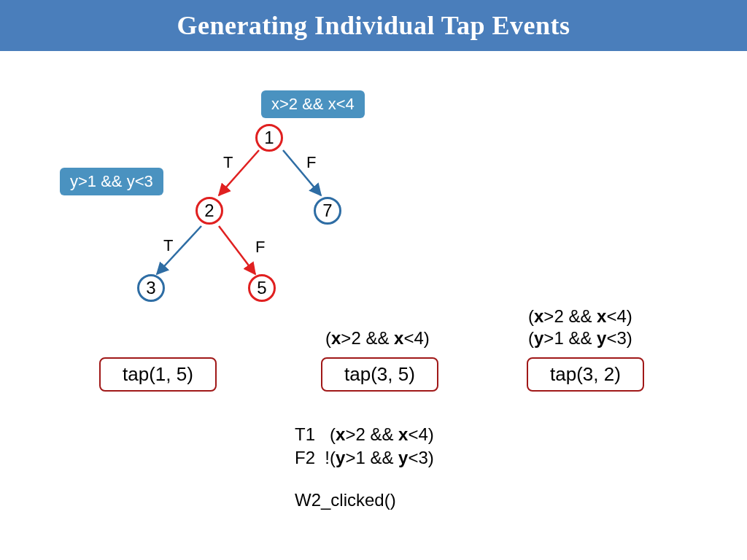 The image size is (747, 560). Describe the element at coordinates (151, 288) in the screenshot. I see `node-3: 3` at that location.